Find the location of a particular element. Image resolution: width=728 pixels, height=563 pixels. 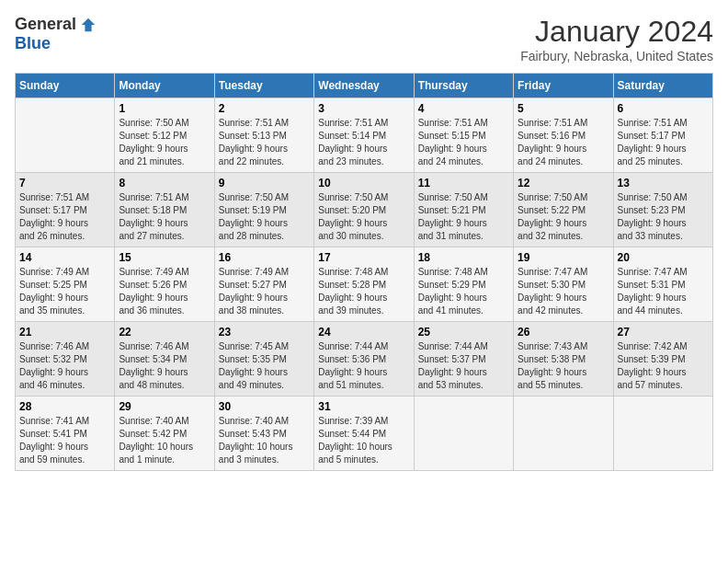

calendar-day-cell: 11Sunrise: 7:50 AMSunset: 5:21 PMDayligh… is located at coordinates (463, 210).